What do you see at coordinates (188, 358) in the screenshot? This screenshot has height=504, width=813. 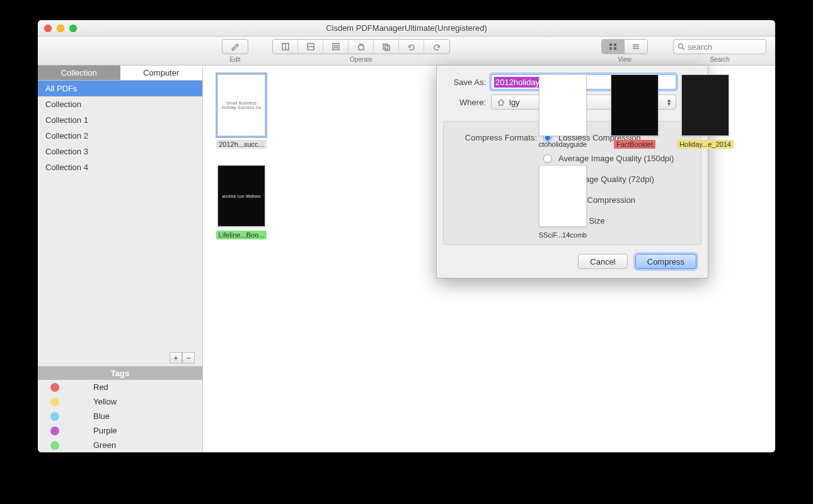 I see `remove-collection-button: −` at bounding box center [188, 358].